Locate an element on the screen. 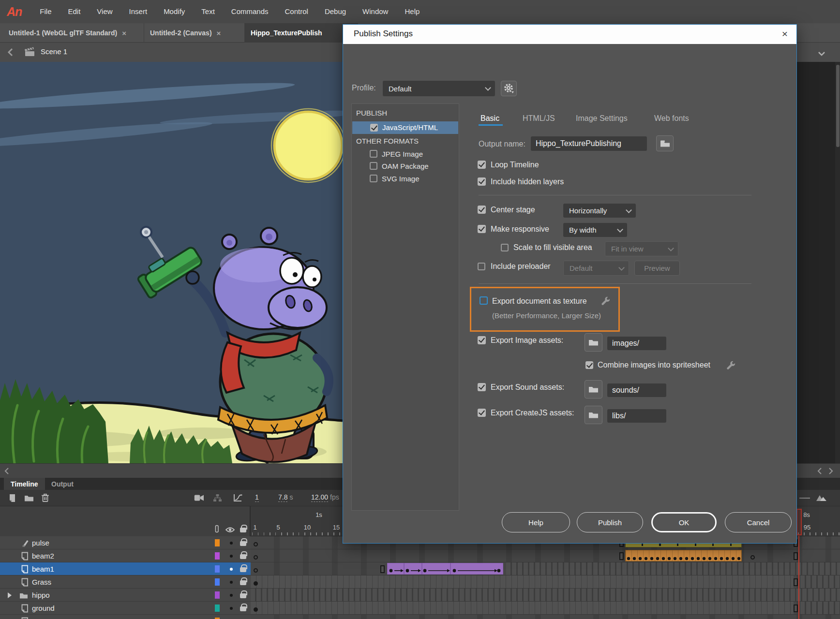  elapsed-time-indicator: 7.8s is located at coordinates (285, 497).